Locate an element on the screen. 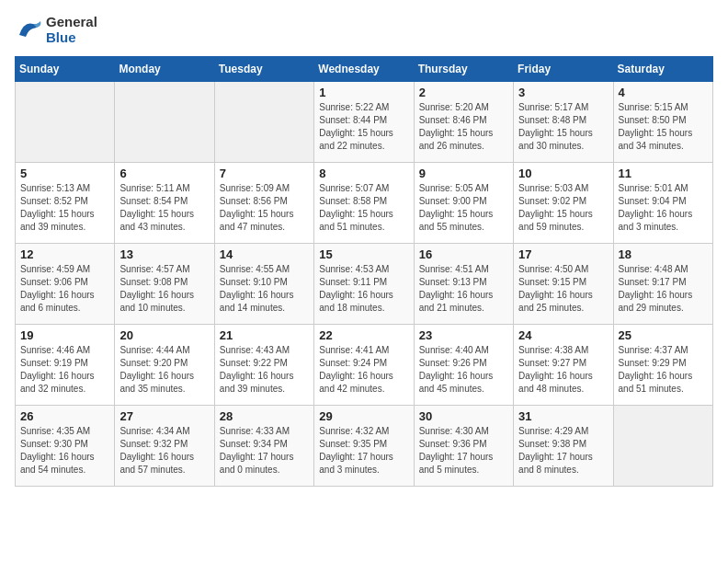  day-cell: 30Sunrise: 4:30 AM Sunset: 9:36 PM Dayli… is located at coordinates (463, 446).